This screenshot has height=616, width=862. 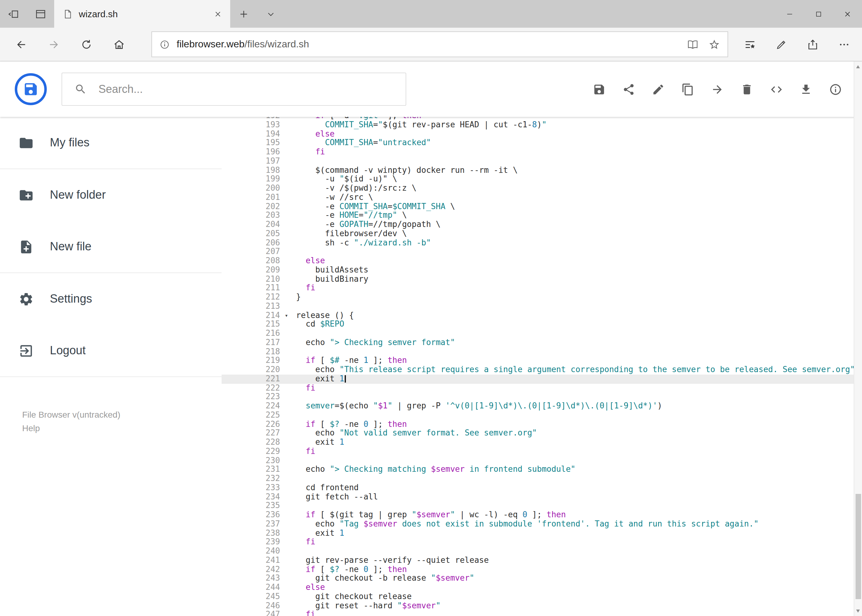 What do you see at coordinates (537, 189) in the screenshot?
I see `code-line-200: 200 -v /$(pwd):/src:z \` at bounding box center [537, 189].